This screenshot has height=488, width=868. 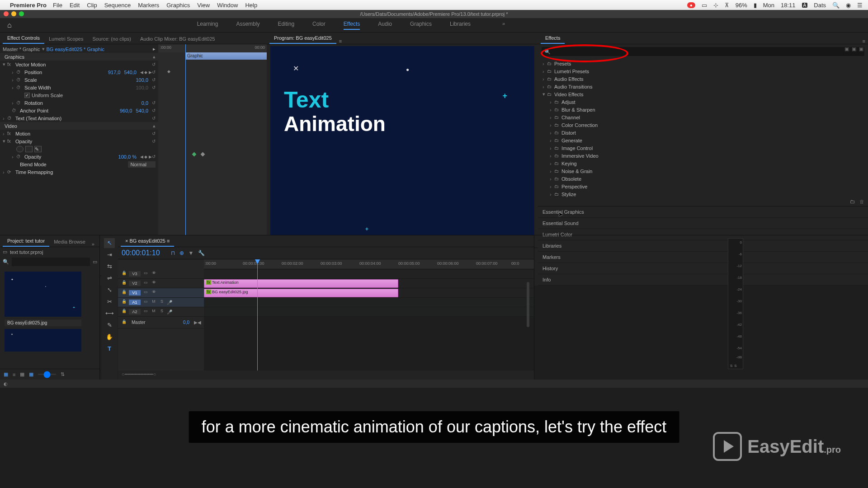 I want to click on master-val: 0,0, so click(x=186, y=323).